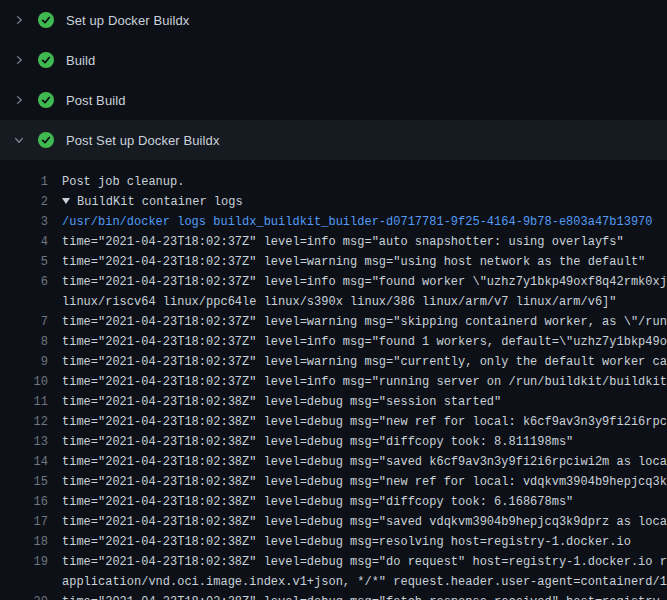 This screenshot has height=600, width=667. I want to click on log-text: application/vnd.oci.image.index.v1+json,…, so click(364, 582).